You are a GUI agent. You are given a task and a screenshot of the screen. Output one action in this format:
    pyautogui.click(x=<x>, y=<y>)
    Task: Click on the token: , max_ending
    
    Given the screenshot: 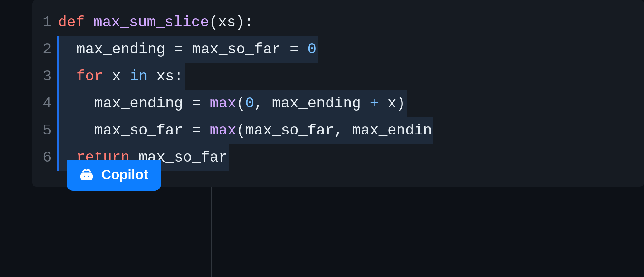 What is the action you would take?
    pyautogui.click(x=312, y=104)
    